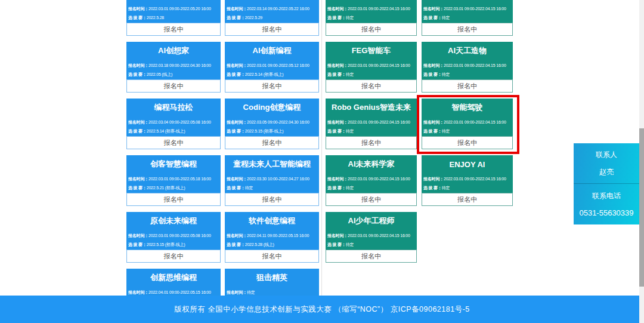 The image size is (644, 323). What do you see at coordinates (174, 180) in the screenshot?
I see `competition-card: 创客智慧编程 报名时间：2022.03.01 09:00-2022.05.18 …` at bounding box center [174, 180].